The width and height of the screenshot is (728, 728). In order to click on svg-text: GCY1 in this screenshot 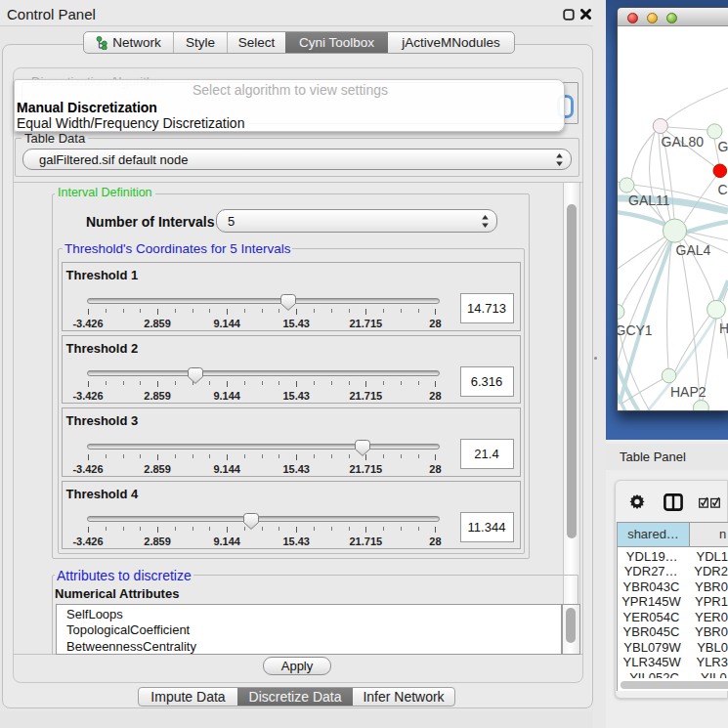, I will do `click(635, 330)`.